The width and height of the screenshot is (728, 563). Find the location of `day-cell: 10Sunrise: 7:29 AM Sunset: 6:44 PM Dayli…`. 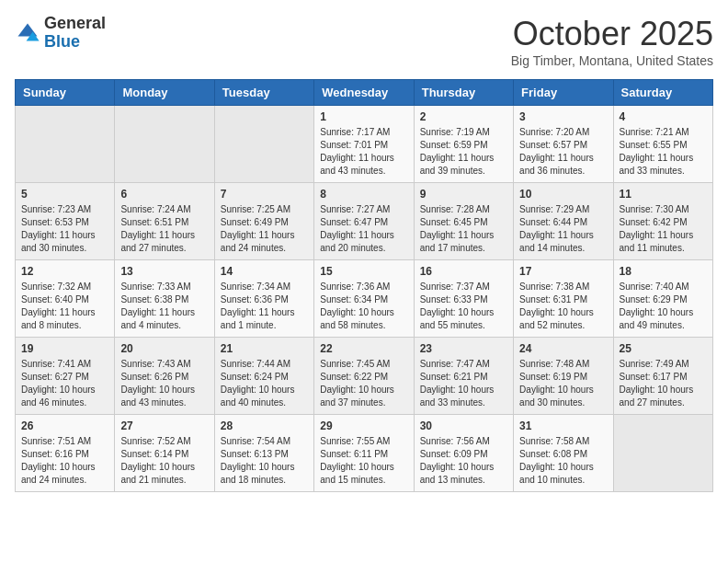

day-cell: 10Sunrise: 7:29 AM Sunset: 6:44 PM Dayli… is located at coordinates (563, 222).